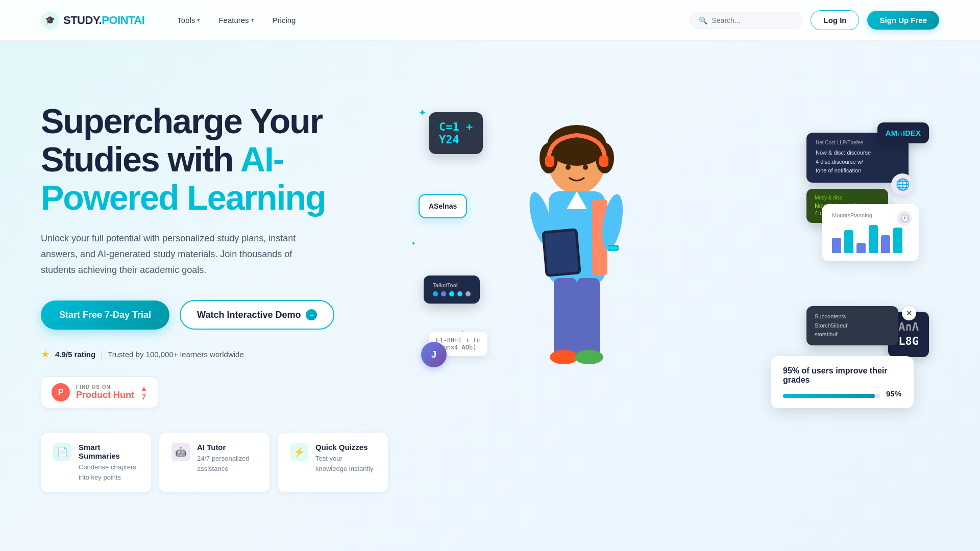 The width and height of the screenshot is (980, 551). Describe the element at coordinates (909, 327) in the screenshot. I see `lsg-top: A∩Λ` at that location.